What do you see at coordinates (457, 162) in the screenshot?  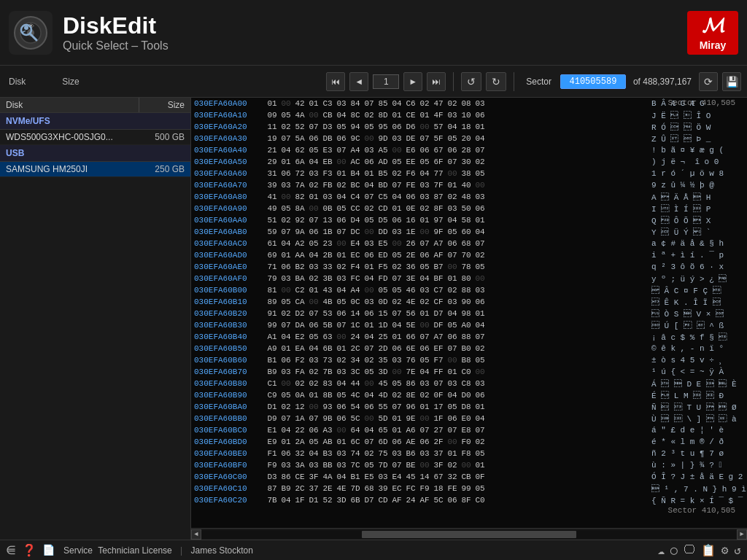 I see `hex-bytes: 29016A04EB00AC06AD05EE056F073002` at bounding box center [457, 162].